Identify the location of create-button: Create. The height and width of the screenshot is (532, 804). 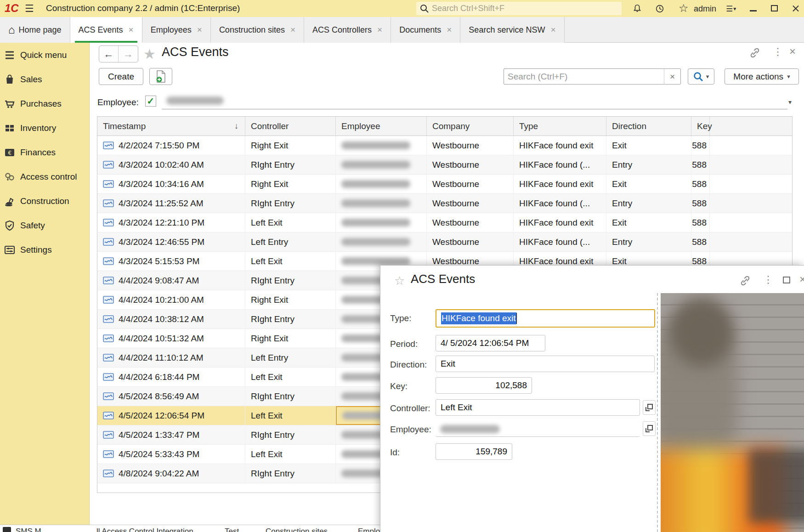
(121, 76).